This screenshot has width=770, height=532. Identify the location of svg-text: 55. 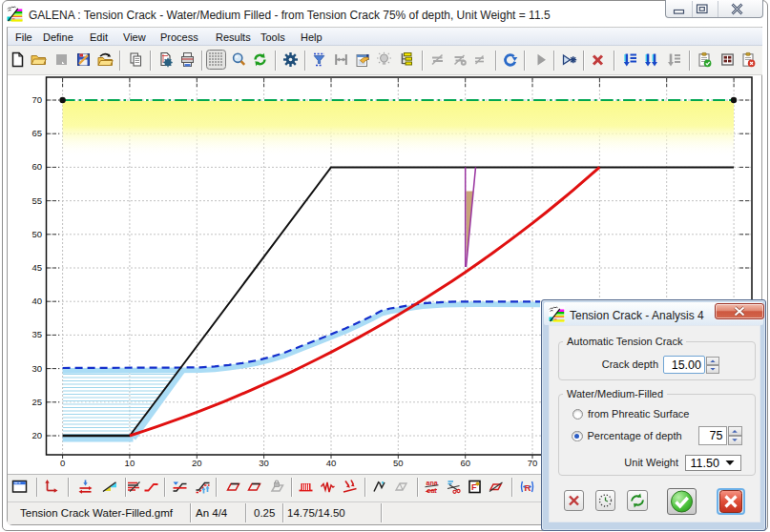
(36, 200).